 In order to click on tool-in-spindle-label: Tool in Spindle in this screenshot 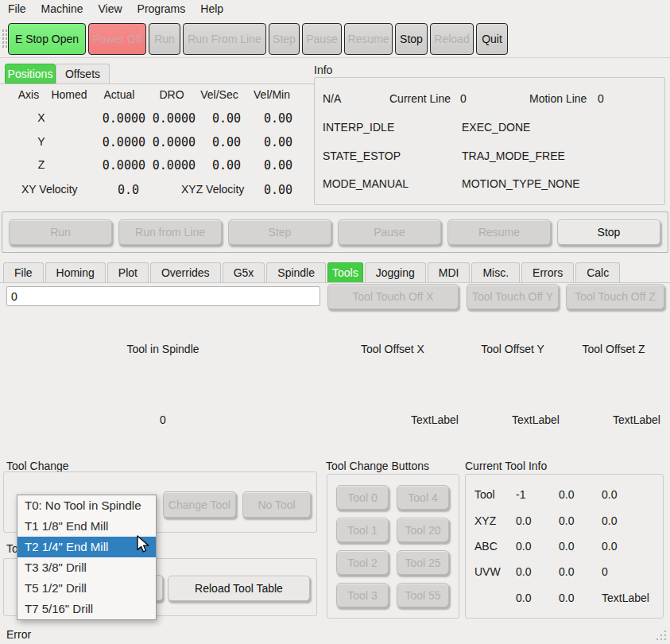, I will do `click(162, 349)`.